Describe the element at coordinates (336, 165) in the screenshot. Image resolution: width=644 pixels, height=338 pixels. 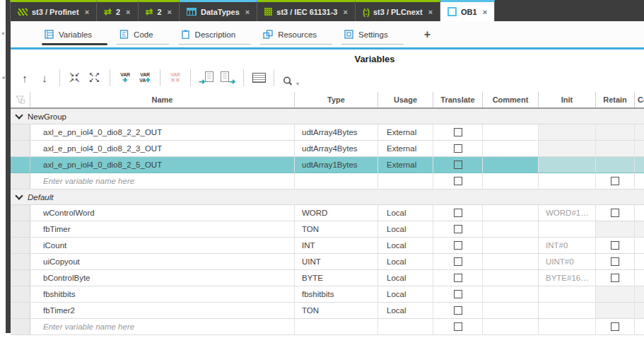
I see `type-cell: udtArray1Bytes` at that location.